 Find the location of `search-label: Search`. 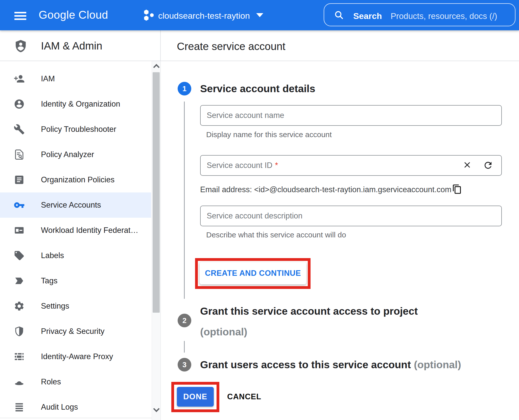

search-label: Search is located at coordinates (367, 16).